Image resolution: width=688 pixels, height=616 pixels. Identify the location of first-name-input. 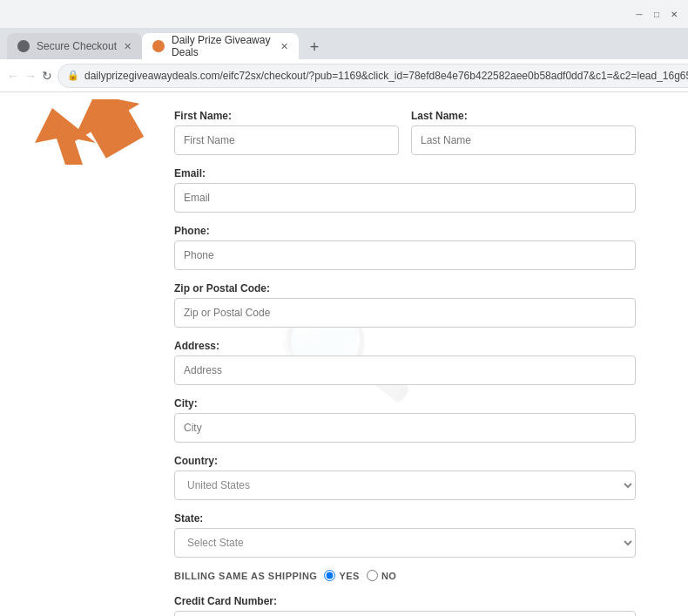
(287, 140).